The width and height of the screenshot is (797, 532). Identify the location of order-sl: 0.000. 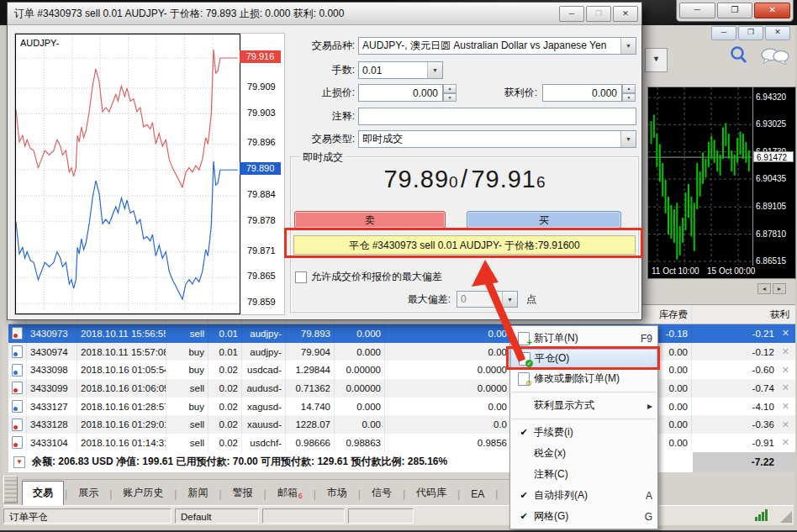
(360, 407).